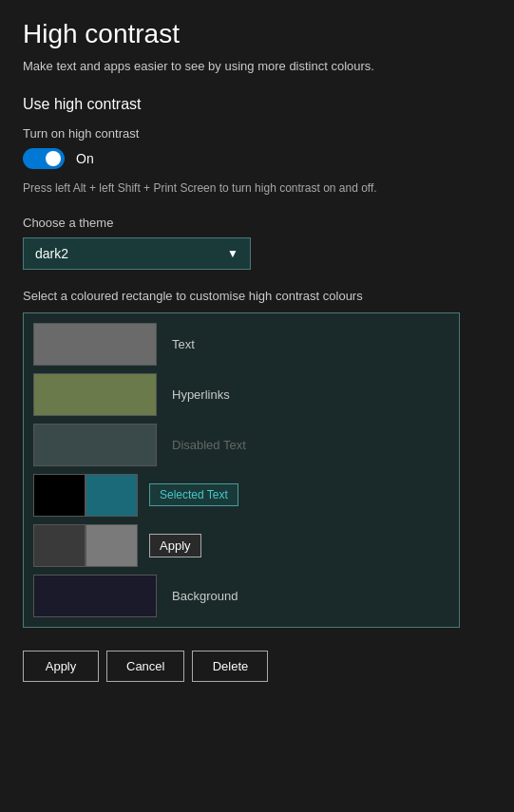 This screenshot has width=514, height=812. What do you see at coordinates (201, 395) in the screenshot?
I see `hyperlinks-color-label: Hyperlinks` at bounding box center [201, 395].